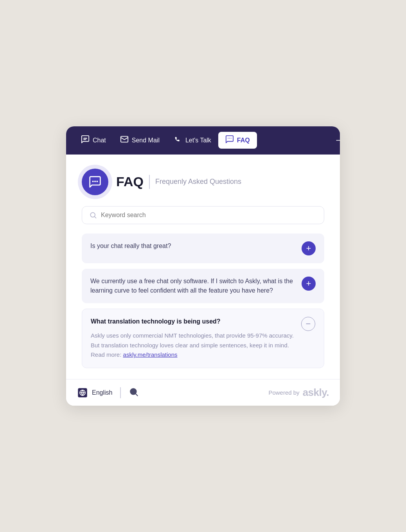 The width and height of the screenshot is (406, 532). What do you see at coordinates (83, 393) in the screenshot?
I see `globe-icon` at bounding box center [83, 393].